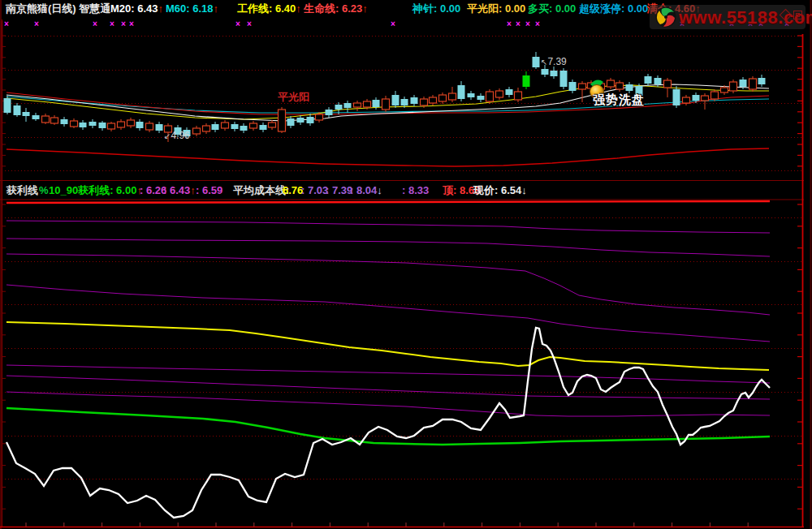 The width and height of the screenshot is (812, 529). Describe the element at coordinates (292, 191) in the screenshot. I see `indicator-item: 6.76` at that location.